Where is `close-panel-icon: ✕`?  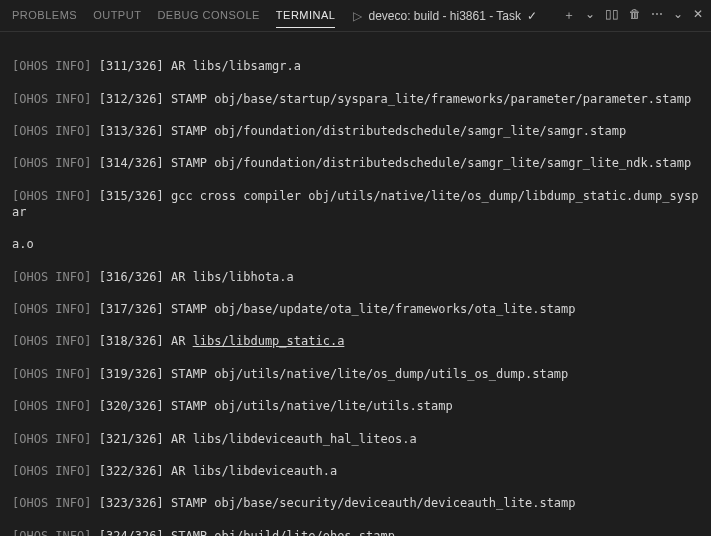 close-panel-icon: ✕ is located at coordinates (698, 16).